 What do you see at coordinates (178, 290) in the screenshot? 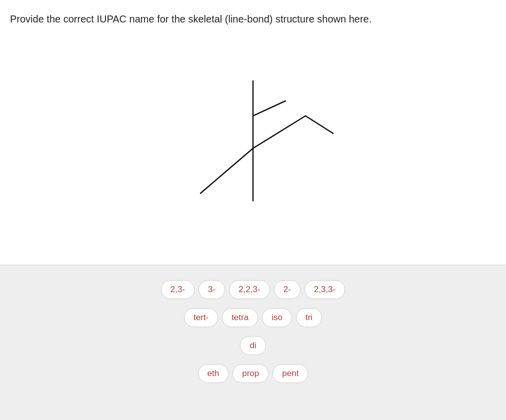
I see `btn-23: 2,3-` at bounding box center [178, 290].